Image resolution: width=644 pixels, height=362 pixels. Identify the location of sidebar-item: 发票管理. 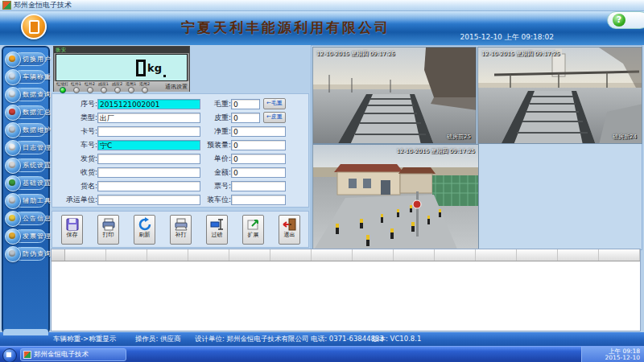
(26, 237).